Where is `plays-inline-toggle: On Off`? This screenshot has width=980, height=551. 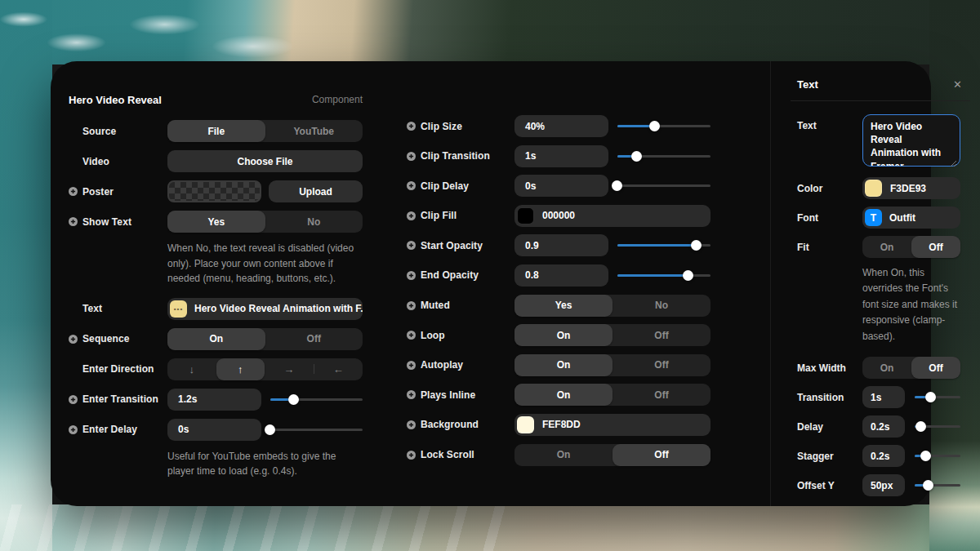 plays-inline-toggle: On Off is located at coordinates (612, 395).